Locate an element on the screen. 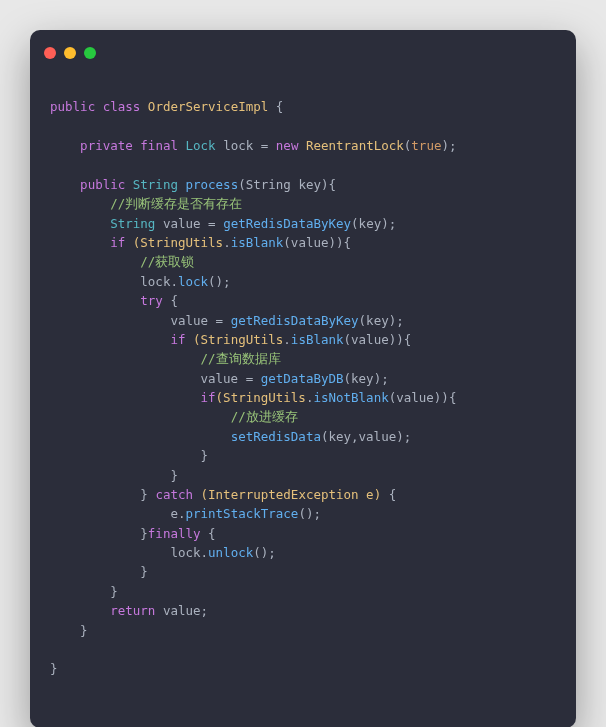 This screenshot has height=727, width=606. keyword: new is located at coordinates (288, 146).